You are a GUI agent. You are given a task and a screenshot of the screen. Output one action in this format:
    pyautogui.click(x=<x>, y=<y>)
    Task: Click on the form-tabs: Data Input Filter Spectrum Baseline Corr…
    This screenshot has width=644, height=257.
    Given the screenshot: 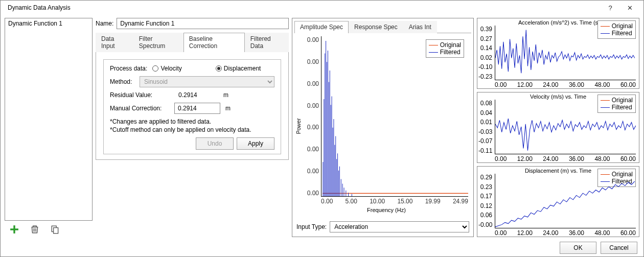 What is the action you would take?
    pyautogui.click(x=192, y=42)
    